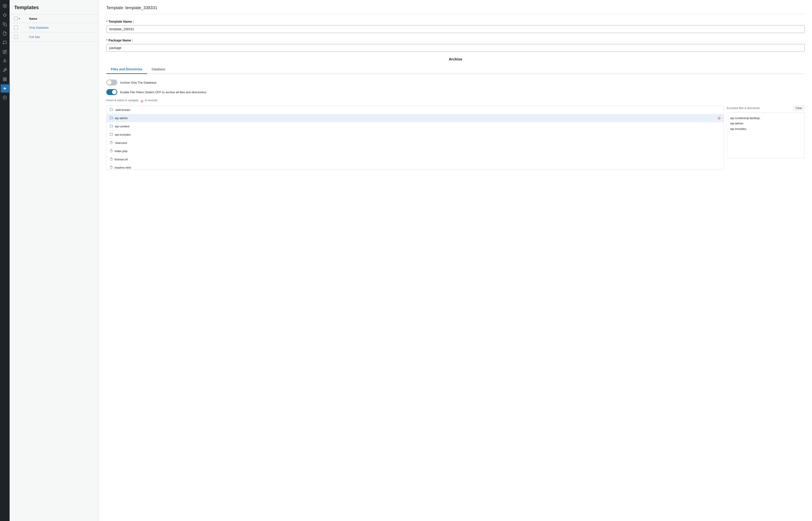 The width and height of the screenshot is (812, 521). Describe the element at coordinates (415, 127) in the screenshot. I see `file-item-wp-content: wp-content` at that location.